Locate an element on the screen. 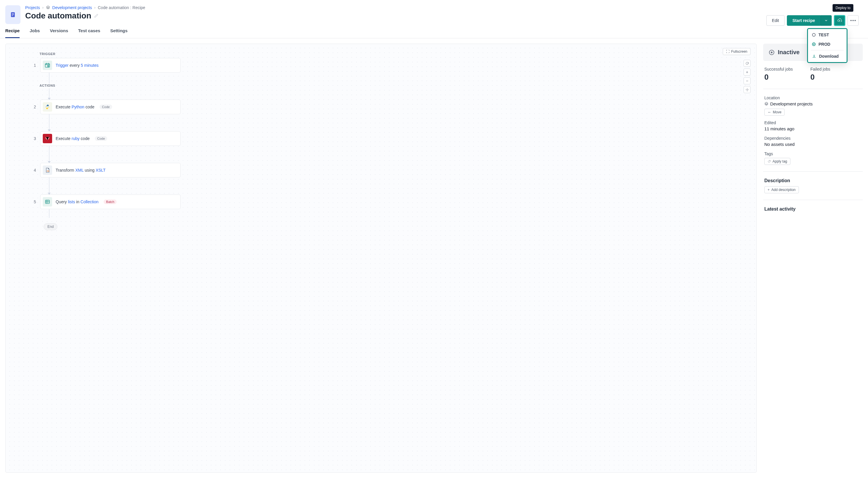  step-number: 2 is located at coordinates (32, 107).